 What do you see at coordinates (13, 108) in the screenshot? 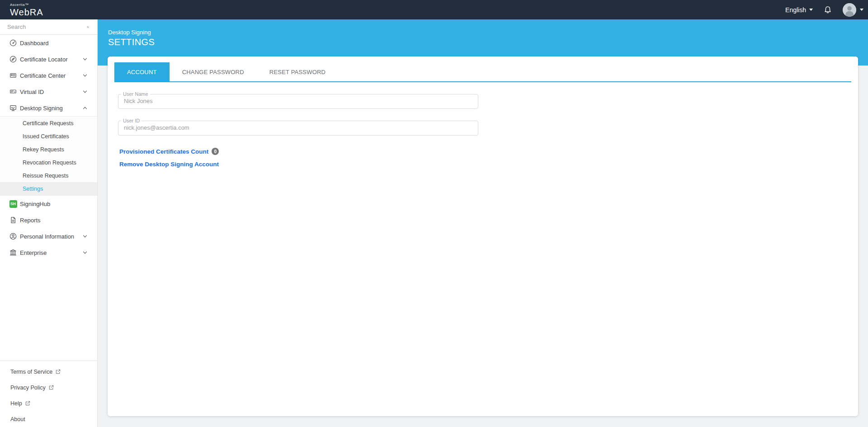
I see `desktop-signing-icon` at bounding box center [13, 108].